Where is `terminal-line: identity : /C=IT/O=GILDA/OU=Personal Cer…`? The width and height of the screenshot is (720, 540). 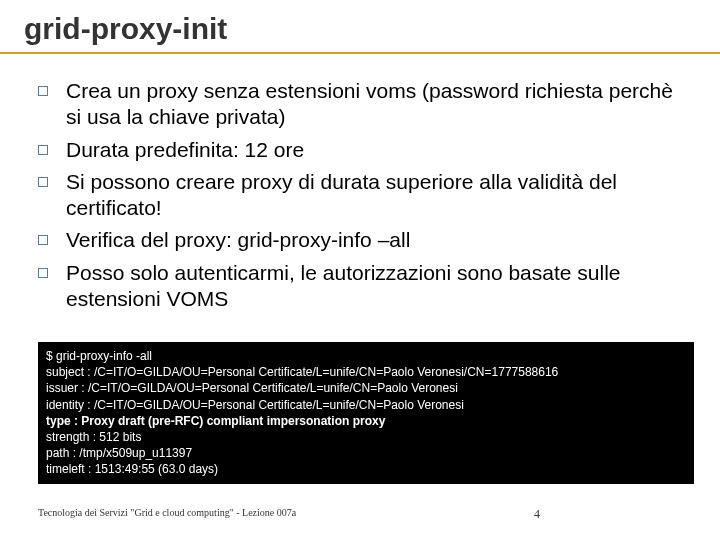 terminal-line: identity : /C=IT/O=GILDA/OU=Personal Cer… is located at coordinates (366, 405).